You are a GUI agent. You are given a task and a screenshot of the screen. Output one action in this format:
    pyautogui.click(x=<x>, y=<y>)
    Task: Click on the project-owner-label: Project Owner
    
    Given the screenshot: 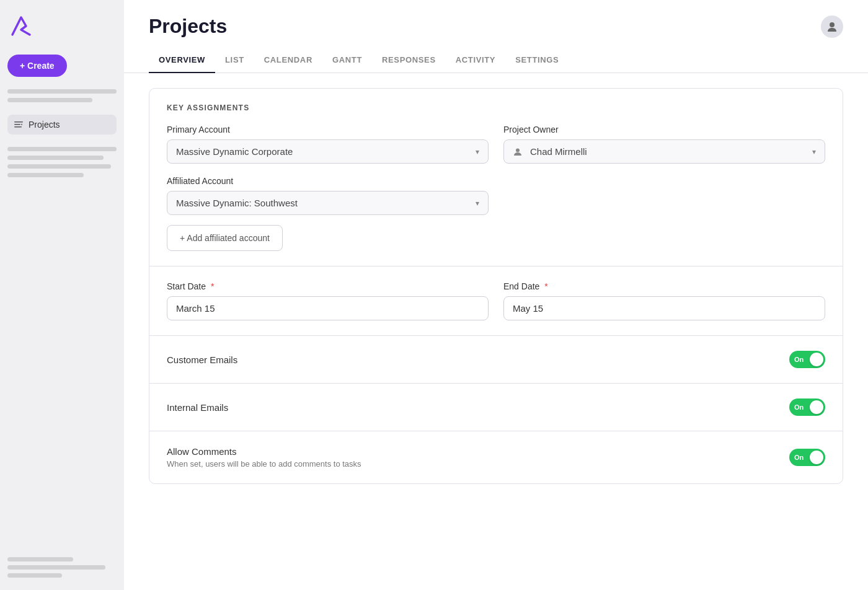 What is the action you would take?
    pyautogui.click(x=665, y=130)
    